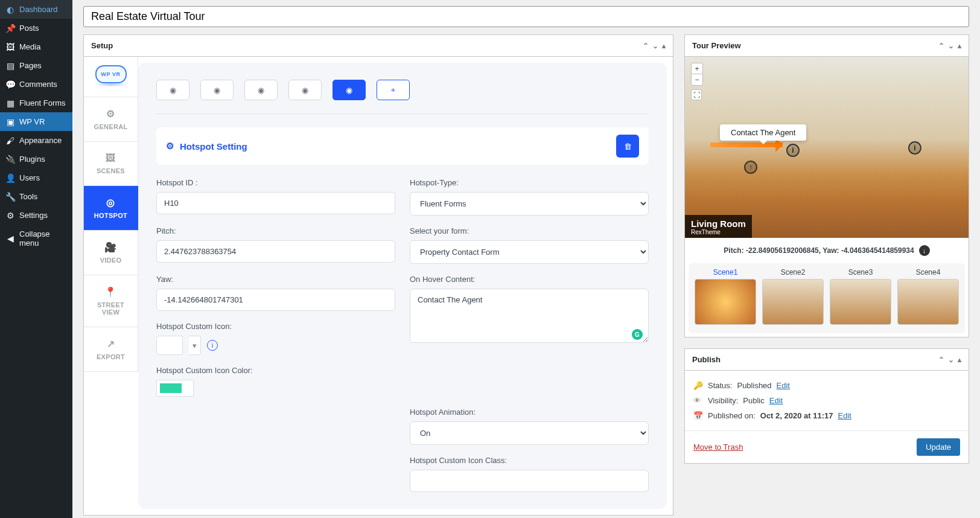 The image size is (980, 518). What do you see at coordinates (754, 385) in the screenshot?
I see `status-value: Published` at bounding box center [754, 385].